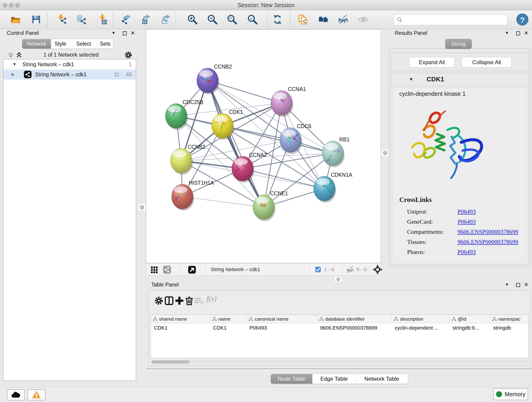  Describe the element at coordinates (37, 44) in the screenshot. I see `tab-network: Network` at that location.